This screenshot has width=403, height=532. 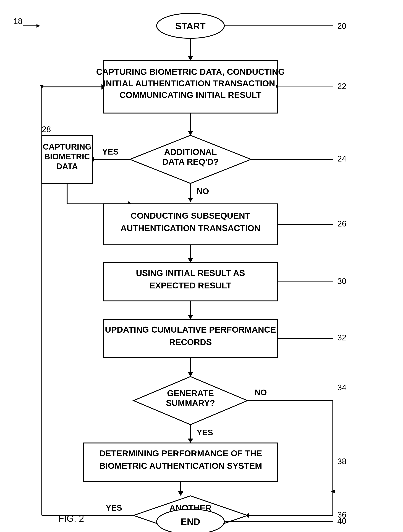 What do you see at coordinates (342, 338) in the screenshot?
I see `ref-32: 32` at bounding box center [342, 338].